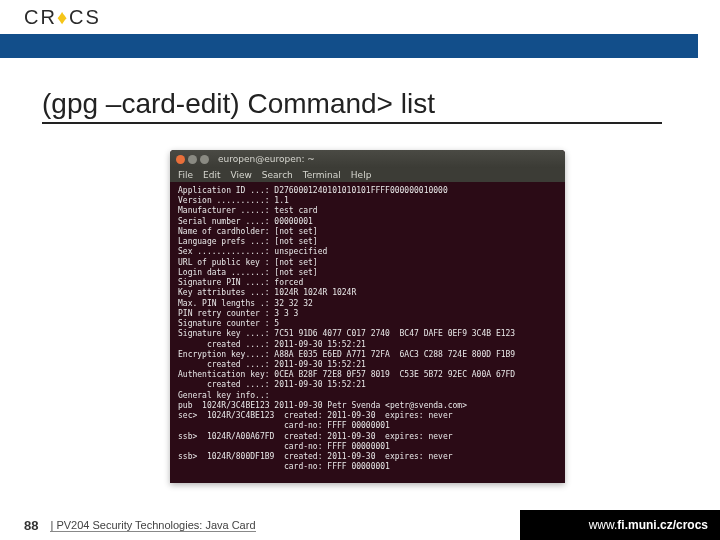 The height and width of the screenshot is (540, 720). What do you see at coordinates (368, 175) in the screenshot?
I see `terminal-menubar: File Edit View Search Terminal Help` at bounding box center [368, 175].